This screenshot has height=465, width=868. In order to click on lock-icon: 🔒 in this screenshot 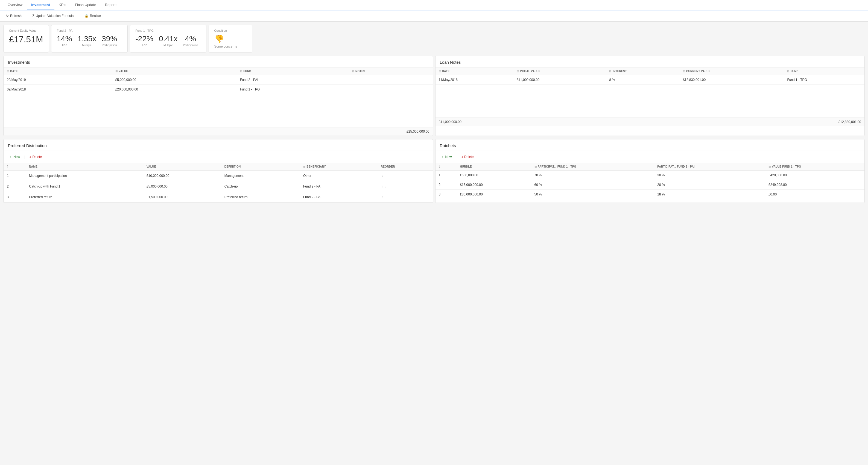, I will do `click(87, 16)`.